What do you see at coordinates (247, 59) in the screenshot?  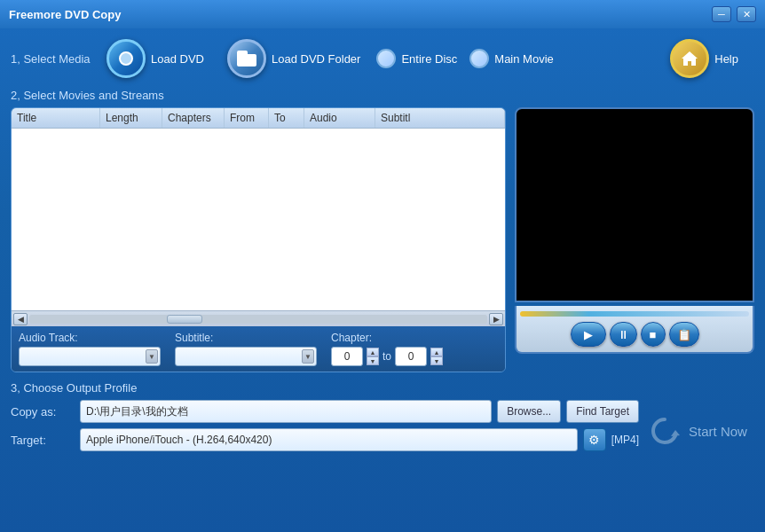 I see `folder-shape` at bounding box center [247, 59].